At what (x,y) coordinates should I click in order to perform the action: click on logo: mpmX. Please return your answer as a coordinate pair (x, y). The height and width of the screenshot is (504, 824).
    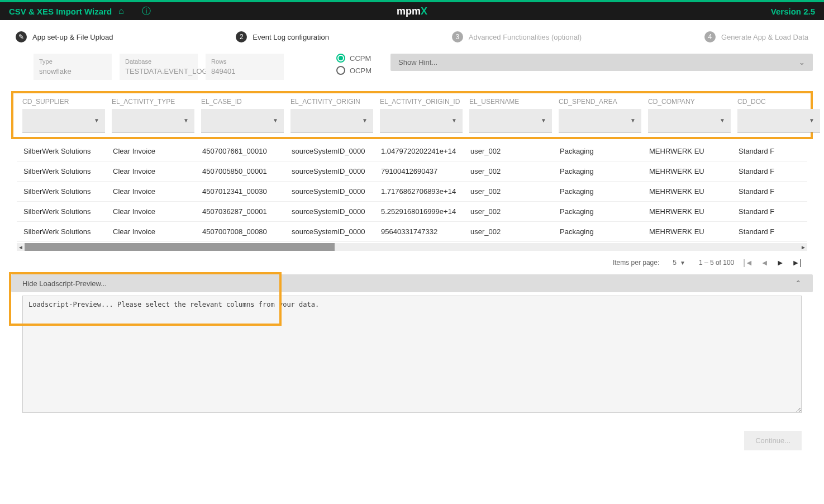
    Looking at the image, I should click on (412, 11).